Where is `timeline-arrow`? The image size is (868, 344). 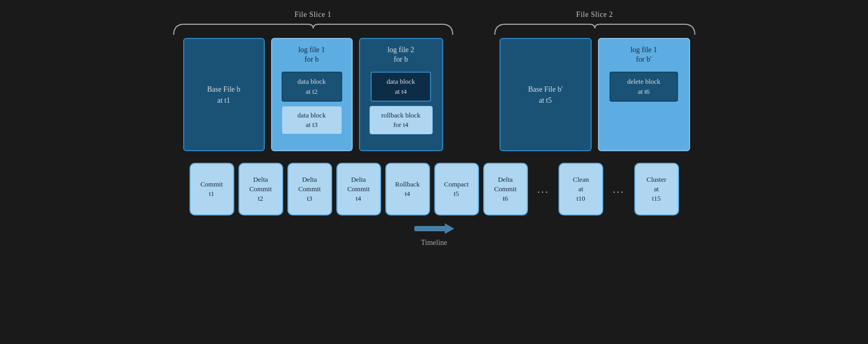 timeline-arrow is located at coordinates (434, 229).